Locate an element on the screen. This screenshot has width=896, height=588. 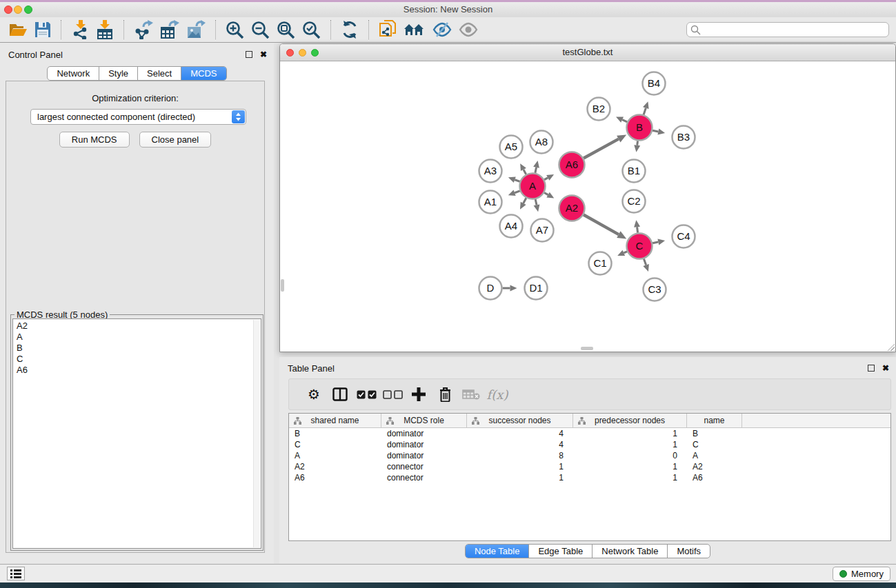
result-list-item: A2 is located at coordinates (137, 326).